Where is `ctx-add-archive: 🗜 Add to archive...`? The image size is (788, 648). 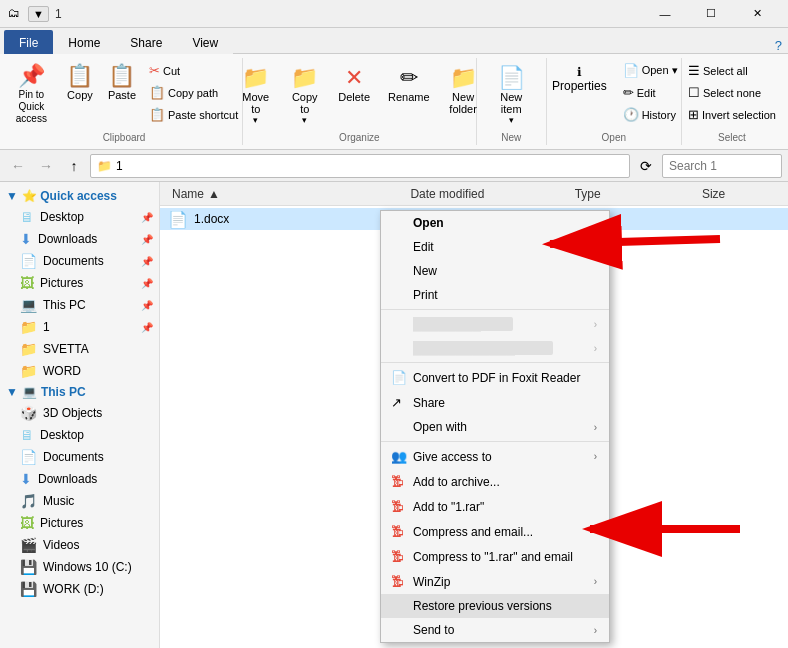 ctx-add-archive: 🗜 Add to archive... is located at coordinates (495, 482).